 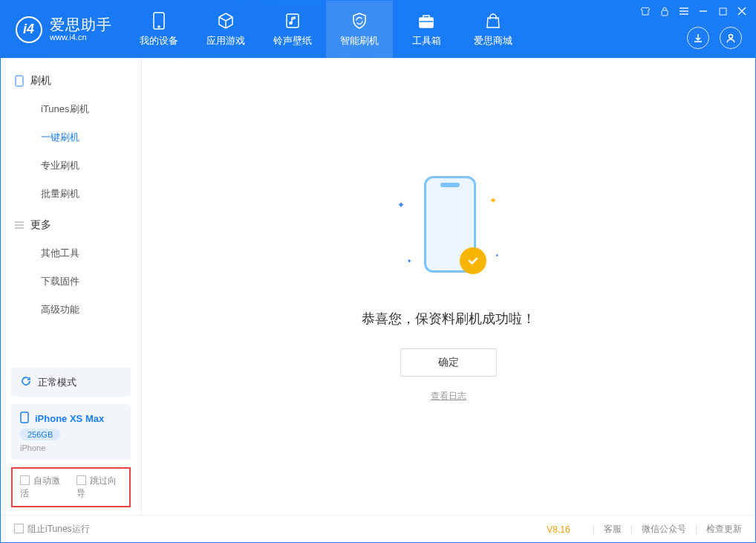 I want to click on capacity-badge: 256GB, so click(x=40, y=435).